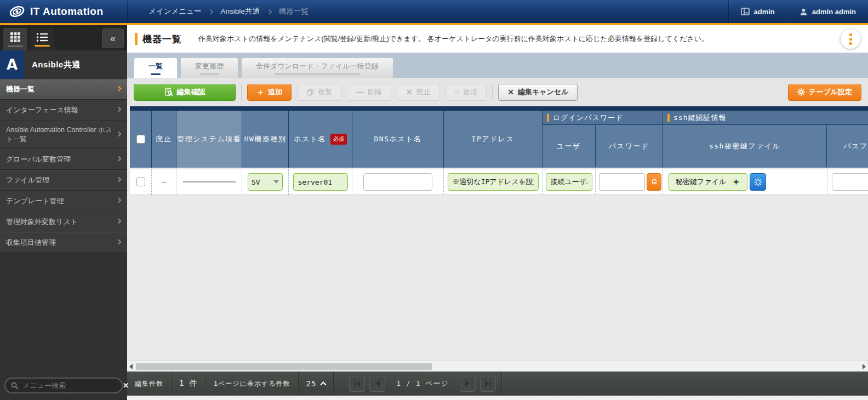  What do you see at coordinates (569, 146) in the screenshot?
I see `col-user: ユーザ` at bounding box center [569, 146].